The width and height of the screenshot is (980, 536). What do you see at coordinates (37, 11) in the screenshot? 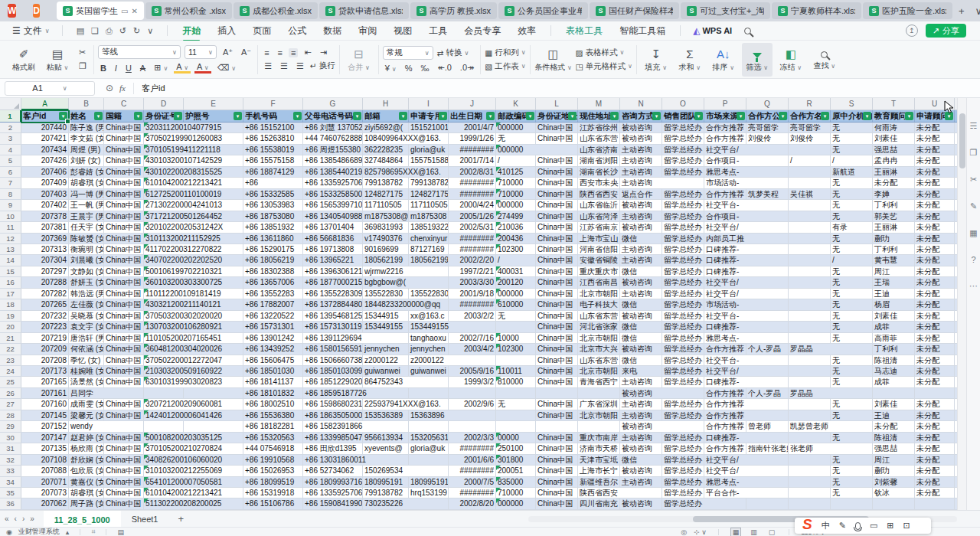
I see `docer-icon: D` at bounding box center [37, 11].